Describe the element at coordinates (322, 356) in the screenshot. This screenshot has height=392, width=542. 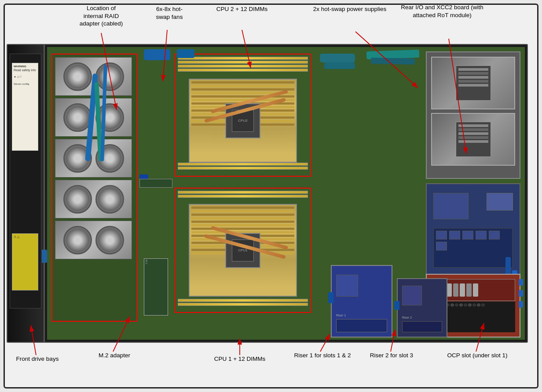
I see `label-riser1: Riser 1 for slots 1 & 2` at that location.